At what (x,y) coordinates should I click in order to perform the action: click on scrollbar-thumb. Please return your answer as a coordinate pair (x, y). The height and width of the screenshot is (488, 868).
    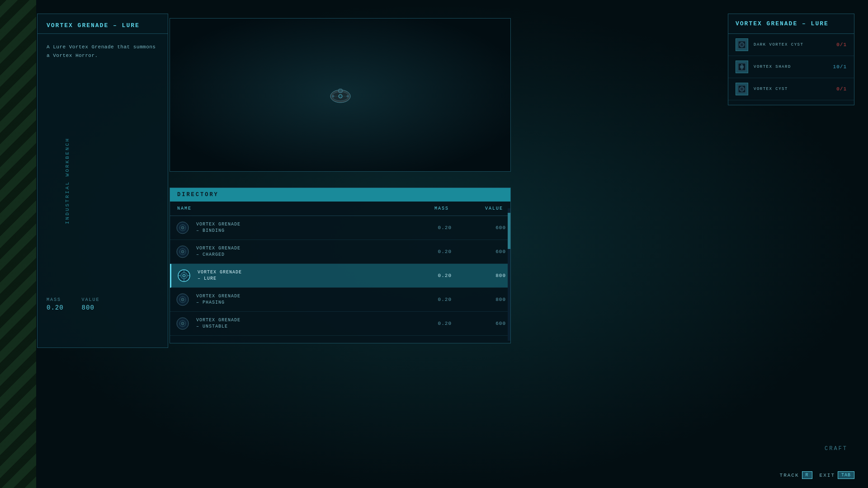
    Looking at the image, I should click on (509, 231).